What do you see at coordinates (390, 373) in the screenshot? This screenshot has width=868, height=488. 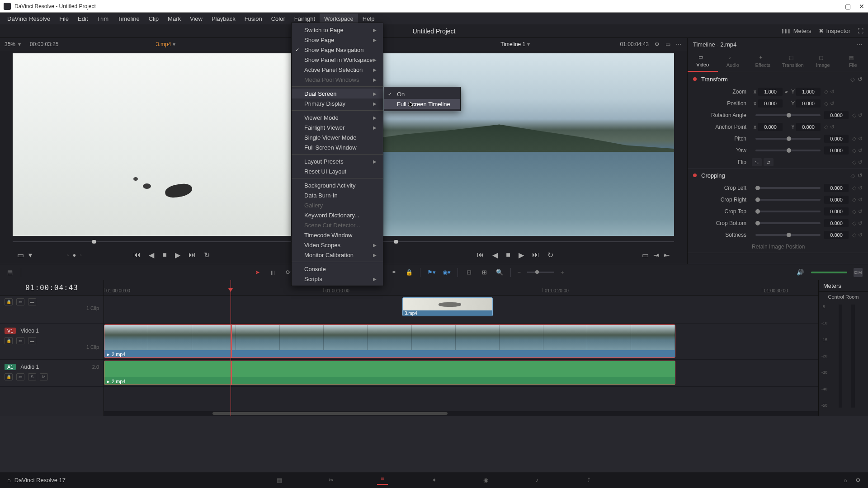 I see `clip-audio: ▸2.mp4` at bounding box center [390, 373].